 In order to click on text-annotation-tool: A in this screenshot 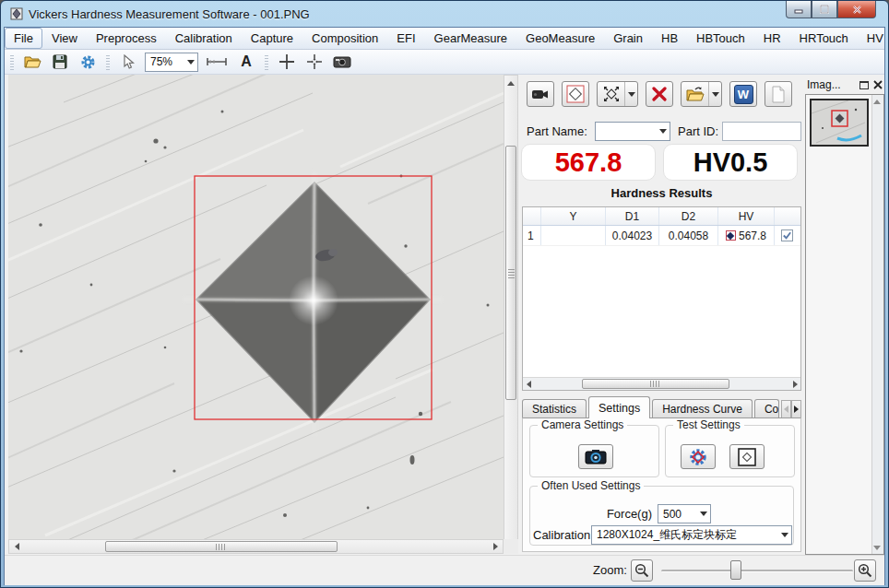, I will do `click(246, 62)`.